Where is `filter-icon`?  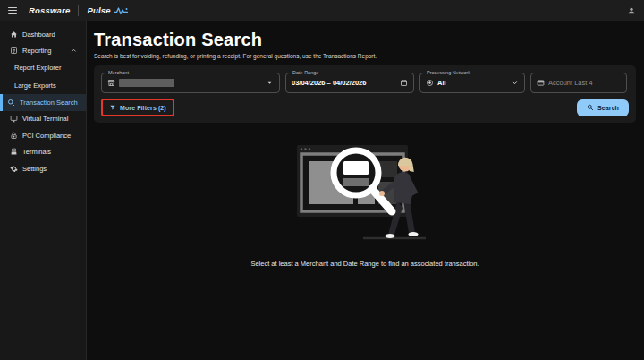 filter-icon is located at coordinates (113, 107).